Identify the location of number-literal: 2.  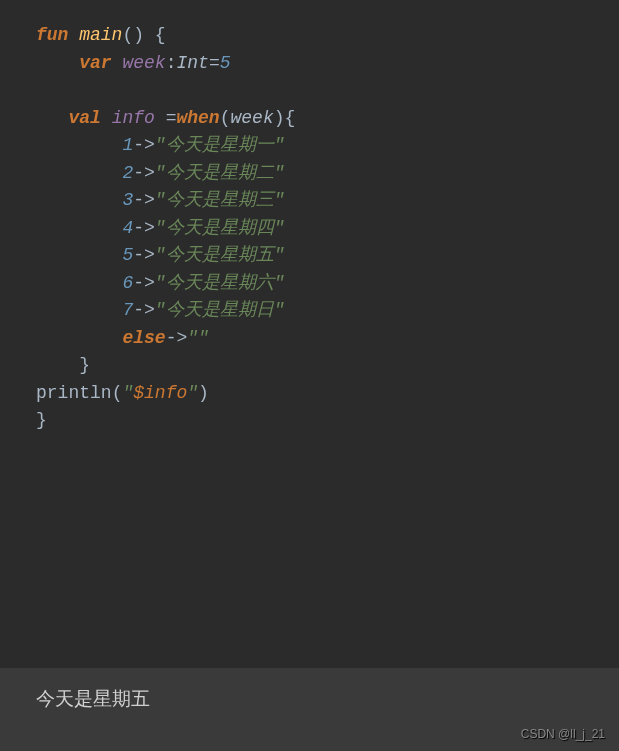
(128, 173).